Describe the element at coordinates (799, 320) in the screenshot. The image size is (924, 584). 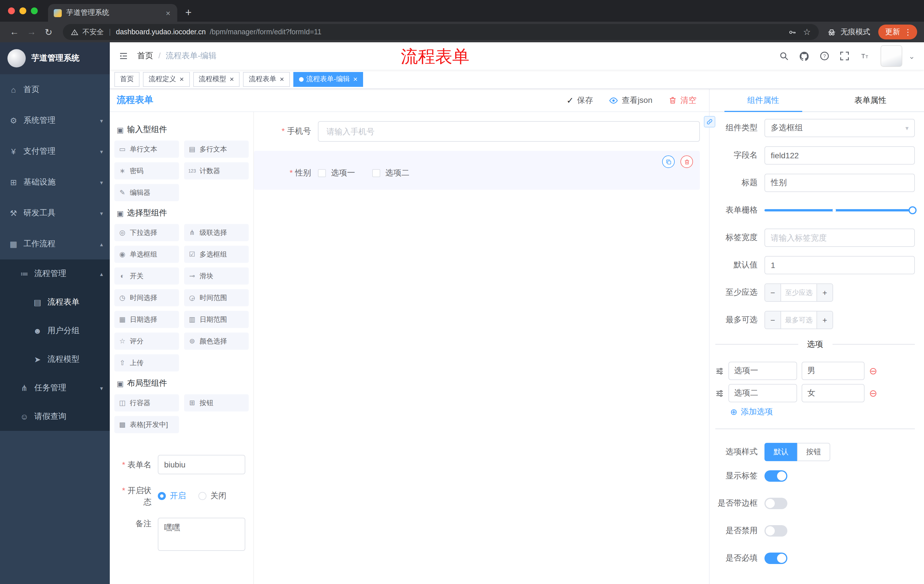
I see `max-select-input` at that location.